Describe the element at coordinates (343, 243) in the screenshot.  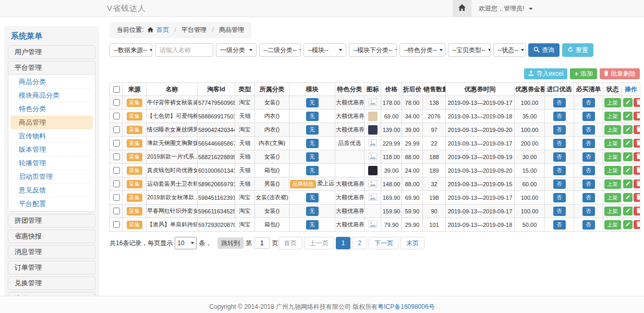
I see `pagination-button: 1` at that location.